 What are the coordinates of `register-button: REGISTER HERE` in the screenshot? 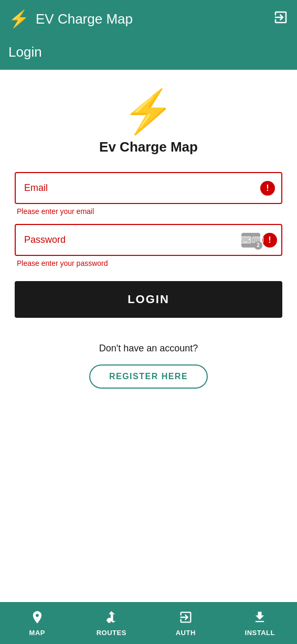 It's located at (148, 377).